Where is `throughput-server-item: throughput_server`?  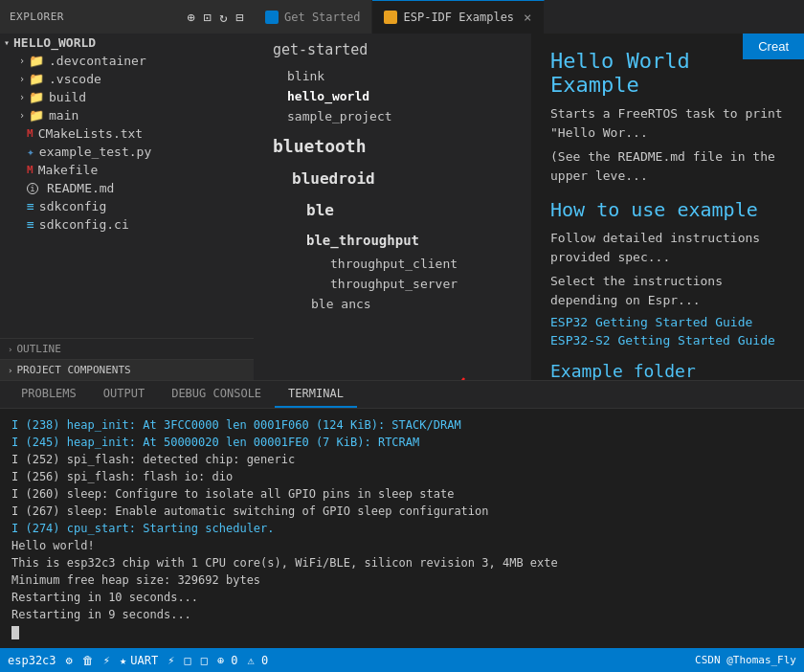
throughput-server-item: throughput_server is located at coordinates (392, 283).